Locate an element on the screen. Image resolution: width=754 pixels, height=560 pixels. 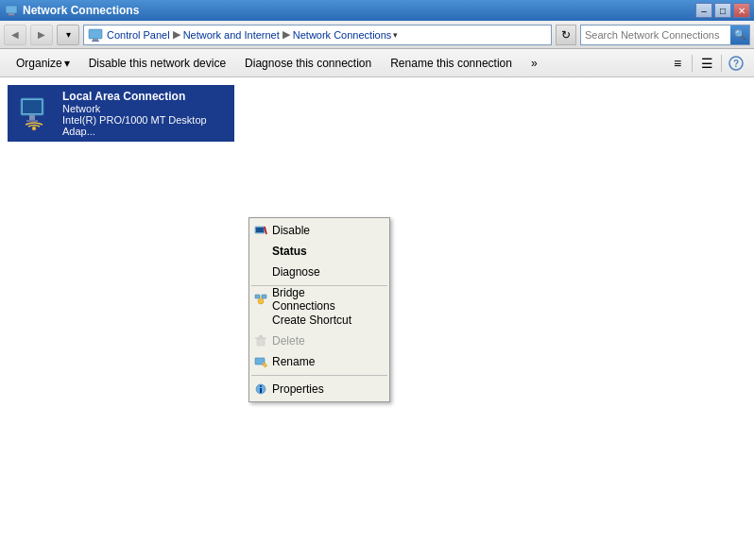
context-menu: Disable Status Diagnose Bridge Connectio… is located at coordinates (319, 310).